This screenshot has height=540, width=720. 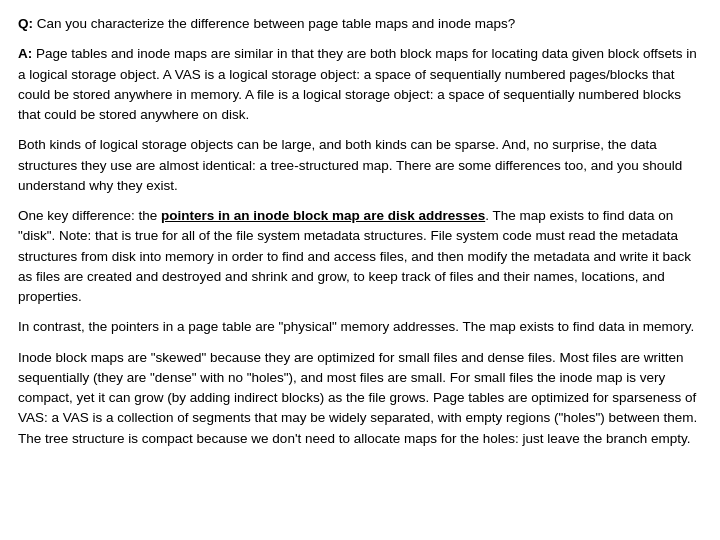 I want to click on p4-text: In contrast, the pointers in a page tabl…, so click(x=356, y=326).